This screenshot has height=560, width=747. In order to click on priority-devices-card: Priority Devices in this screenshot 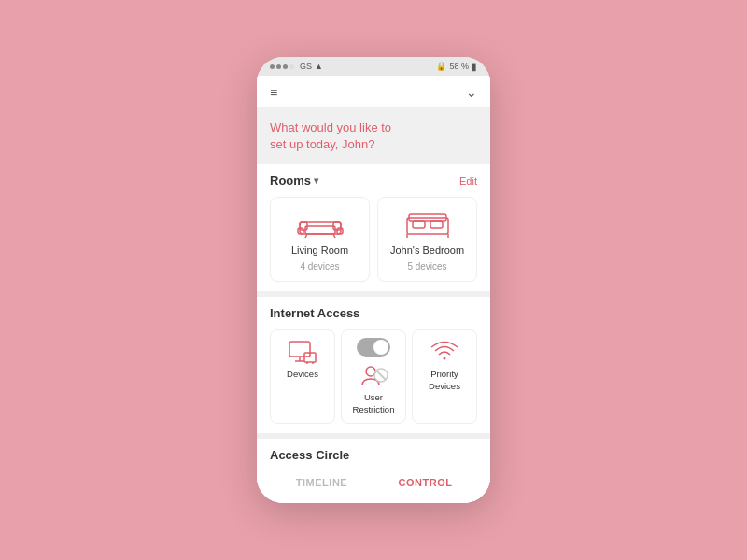, I will do `click(444, 377)`.